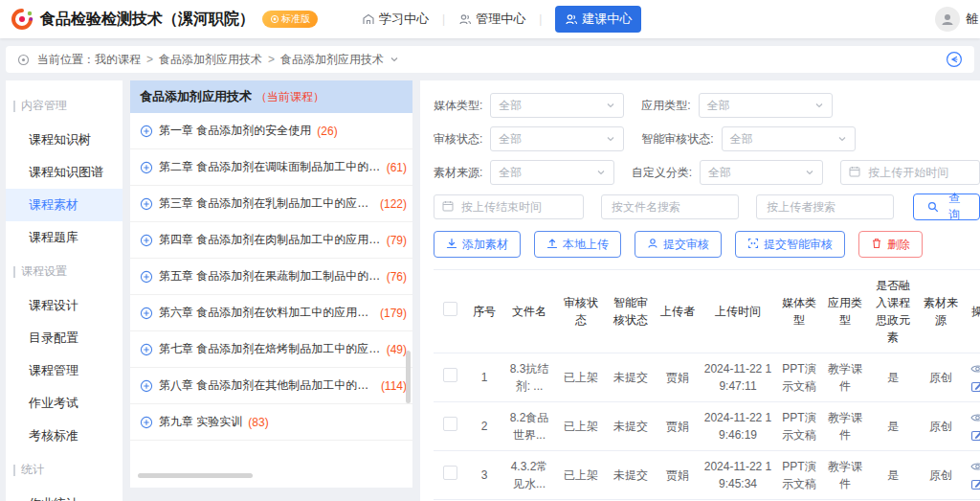  What do you see at coordinates (64, 205) in the screenshot?
I see `sidebar-item: 课程素材` at bounding box center [64, 205].